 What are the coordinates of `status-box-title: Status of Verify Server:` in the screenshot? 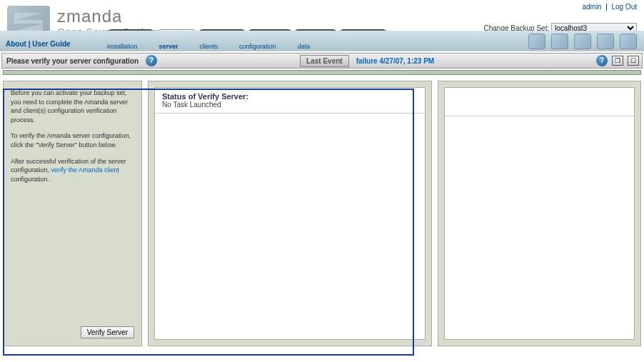 It's located at (290, 96).